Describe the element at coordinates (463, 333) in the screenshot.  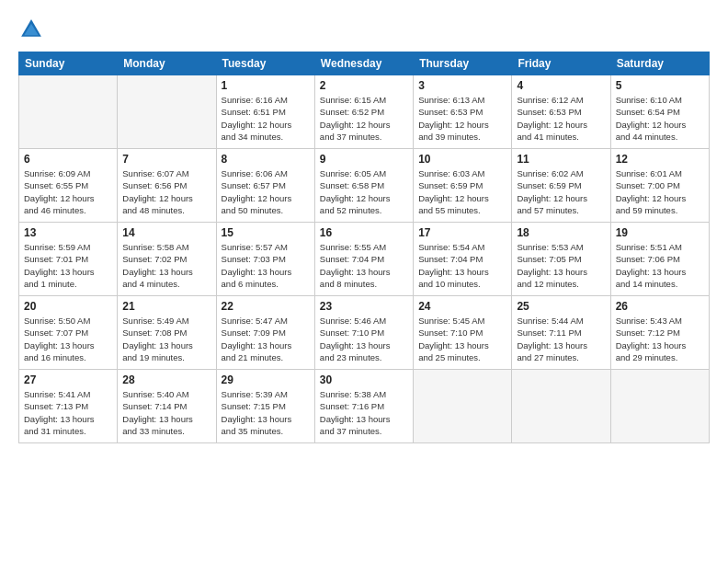
I see `calendar-cell: 24Sunrise: 5:45 AMSunset: 7:10 PMDayligh…` at that location.